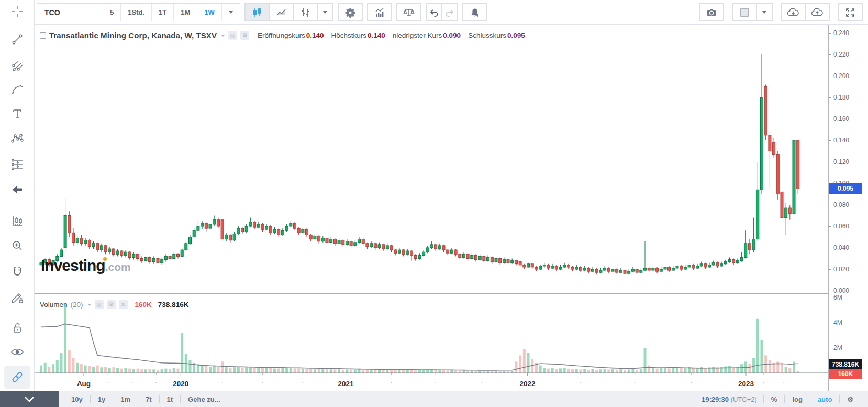  Describe the element at coordinates (17, 39) in the screenshot. I see `trend-line-icon` at that location.